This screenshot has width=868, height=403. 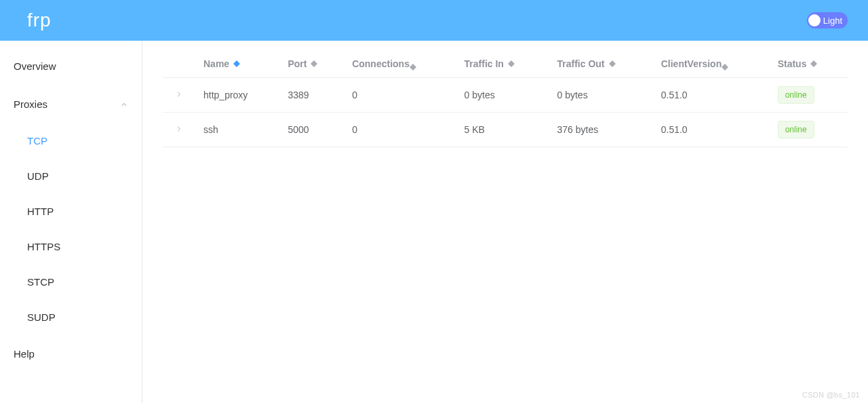 I want to click on table-header-row: Name Port Connections Traffic In Traffic…, so click(x=505, y=65).